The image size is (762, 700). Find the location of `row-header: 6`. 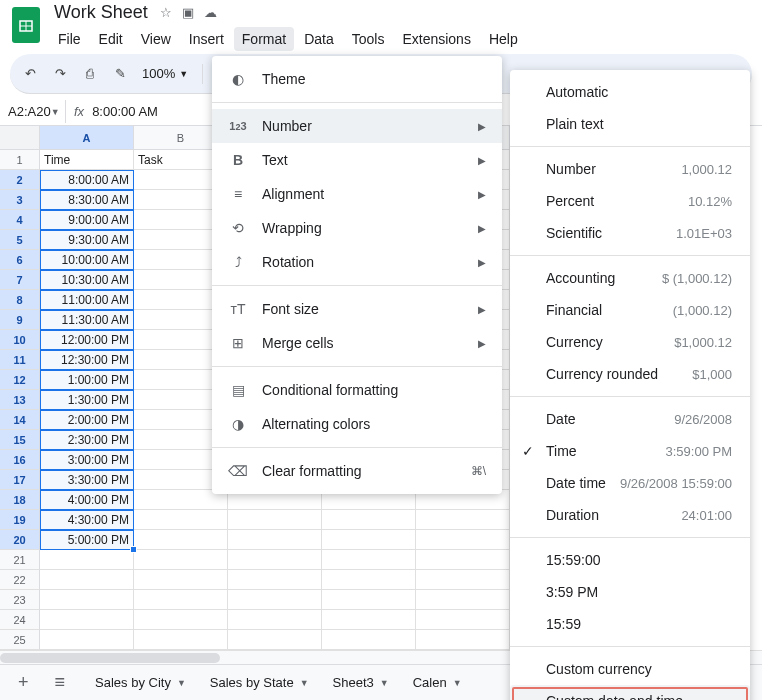

row-header: 6 is located at coordinates (20, 260).